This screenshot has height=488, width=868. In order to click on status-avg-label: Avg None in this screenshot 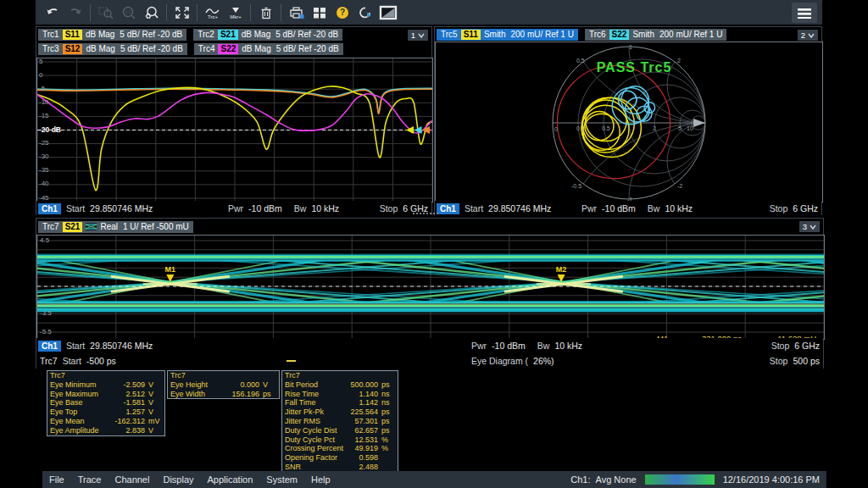, I will do `click(616, 480)`.